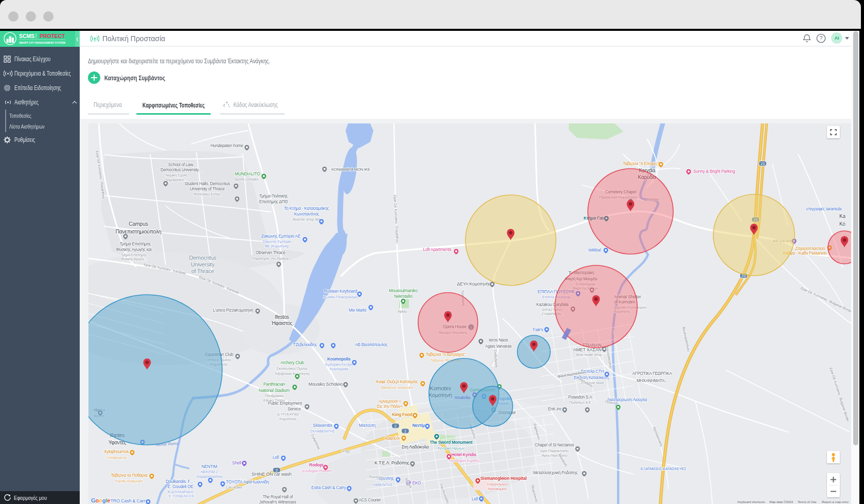 The height and width of the screenshot is (504, 864). Describe the element at coordinates (340, 297) in the screenshot. I see `svg-text: Ρωσικό Πληκτρολόγιο` at that location.